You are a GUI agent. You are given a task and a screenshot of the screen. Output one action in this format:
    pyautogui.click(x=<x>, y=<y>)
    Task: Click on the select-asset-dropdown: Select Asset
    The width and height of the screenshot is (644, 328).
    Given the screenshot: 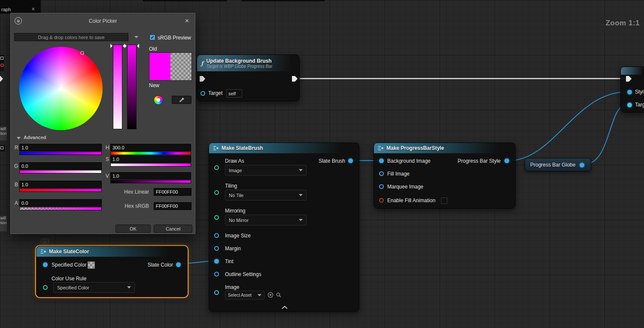 What is the action you would take?
    pyautogui.click(x=245, y=295)
    